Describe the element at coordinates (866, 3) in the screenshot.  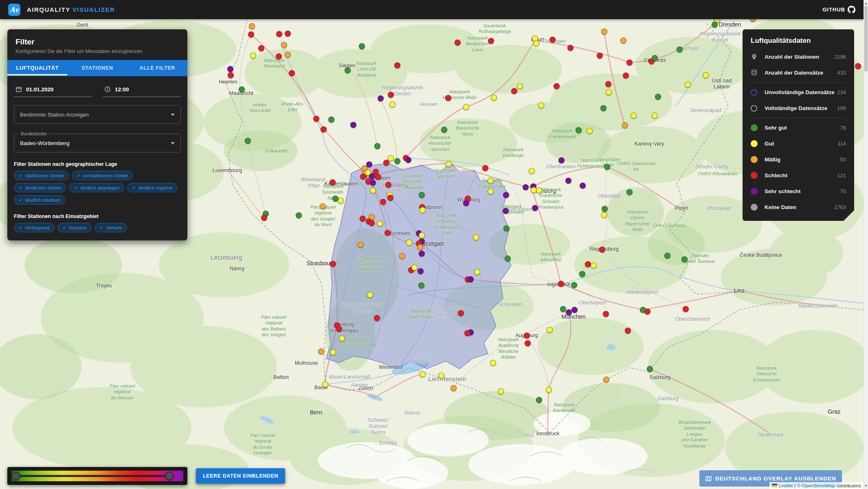
I see `scrollbar-up-arrow` at that location.